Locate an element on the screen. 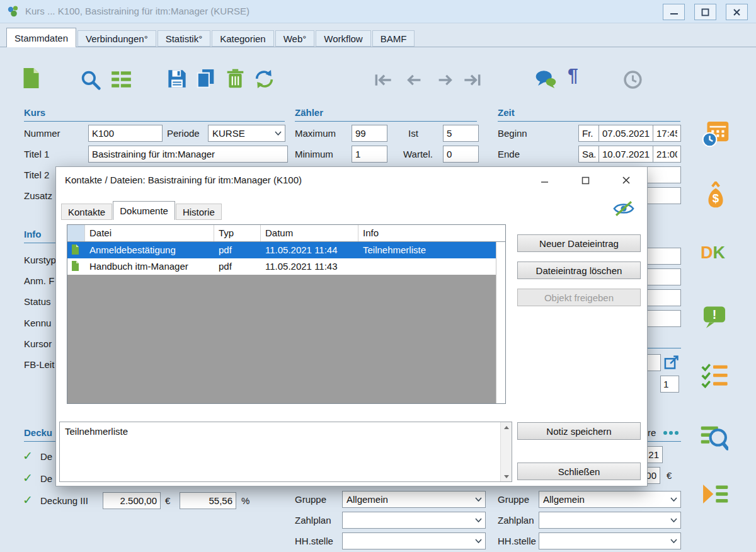  beginn-day-field is located at coordinates (588, 134).